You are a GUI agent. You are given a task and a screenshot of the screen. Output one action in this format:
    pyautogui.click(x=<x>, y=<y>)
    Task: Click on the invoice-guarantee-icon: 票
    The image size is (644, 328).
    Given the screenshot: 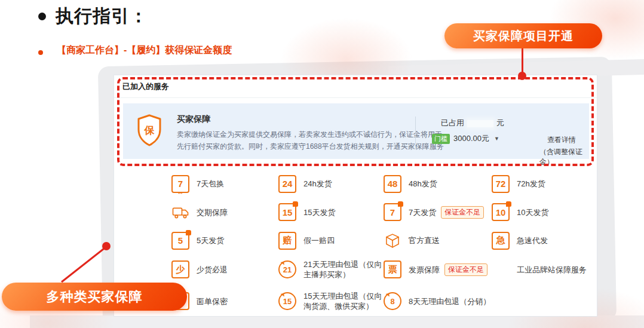 What is the action you would take?
    pyautogui.click(x=392, y=269)
    